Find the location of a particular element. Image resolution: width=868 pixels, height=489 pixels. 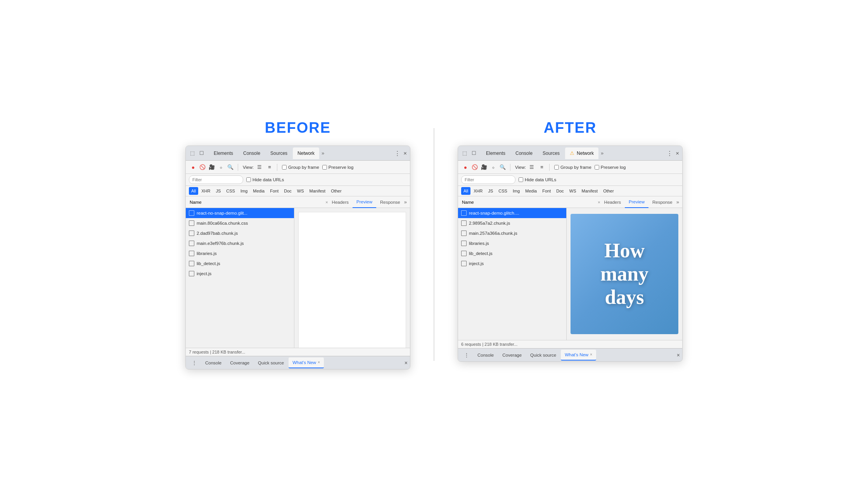

after-sub-tab-more: » is located at coordinates (678, 202).